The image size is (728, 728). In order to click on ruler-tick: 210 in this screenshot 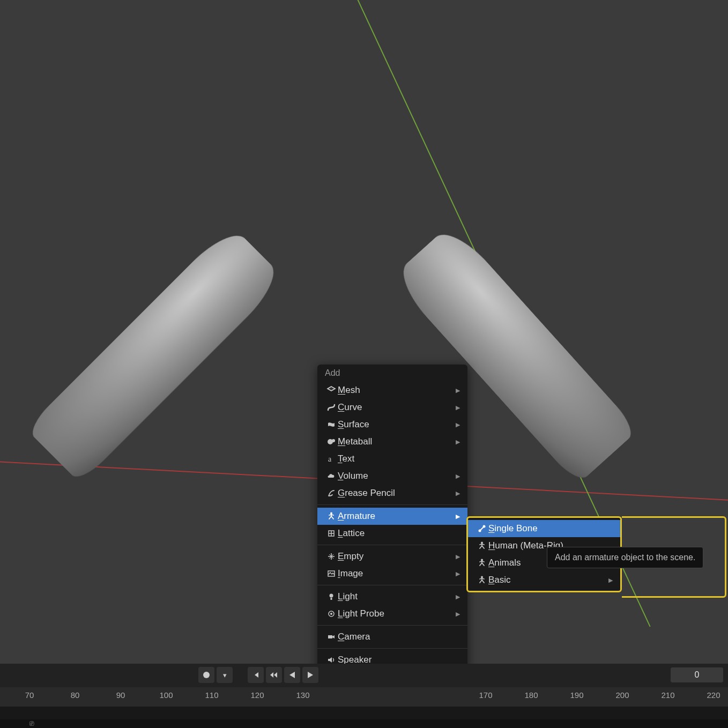, I will do `click(668, 695)`.